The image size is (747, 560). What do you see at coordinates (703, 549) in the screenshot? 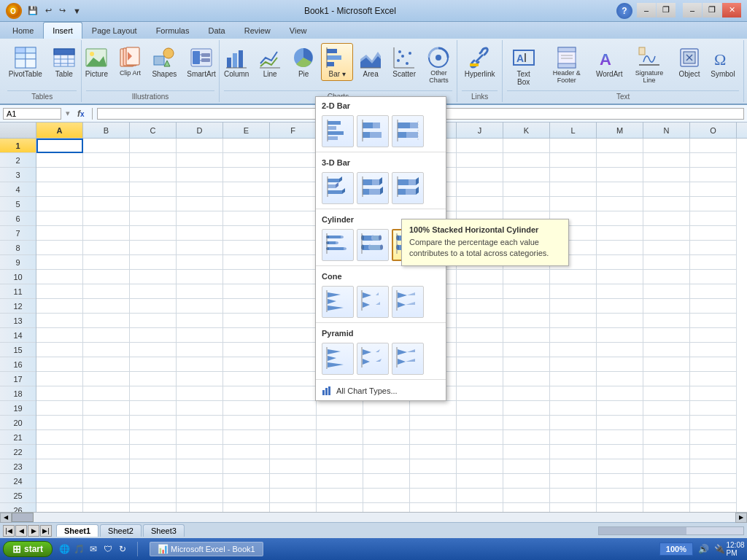
I see `speaker-icon: 🔊` at bounding box center [703, 549].